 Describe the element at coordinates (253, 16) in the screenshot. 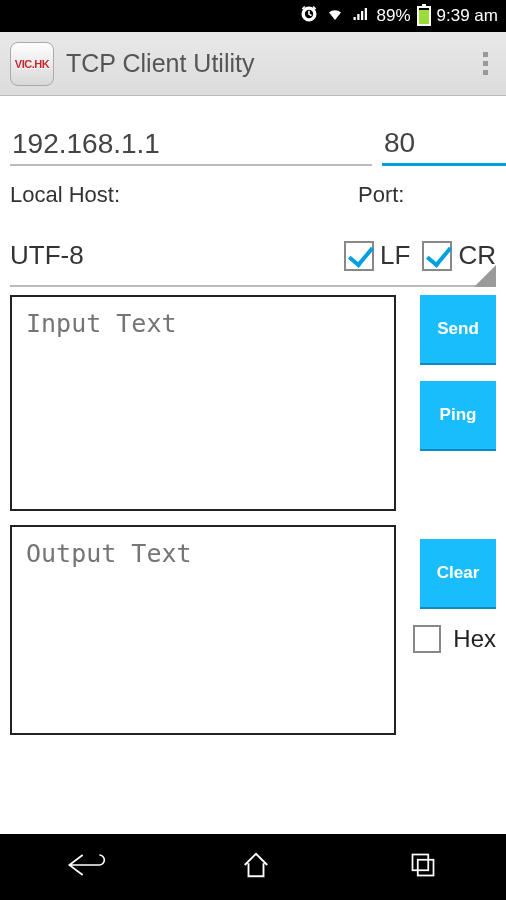

I see `android-status-bar: 89% 9:39 am` at that location.